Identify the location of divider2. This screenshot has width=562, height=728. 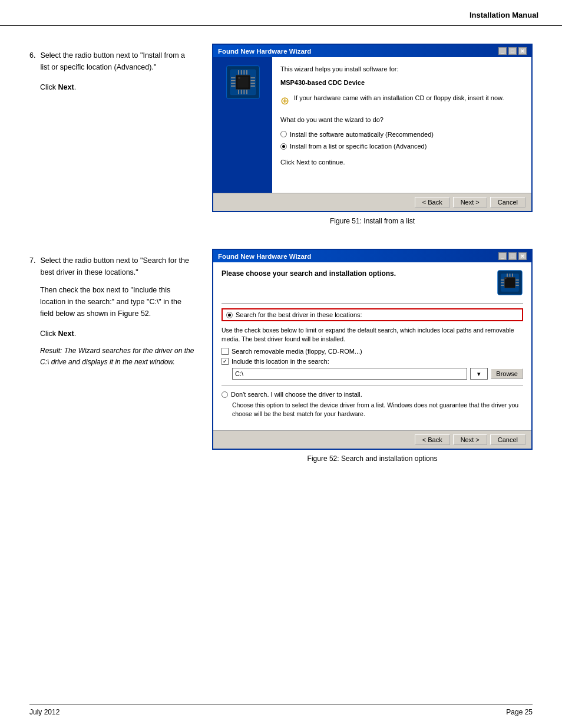
(372, 386).